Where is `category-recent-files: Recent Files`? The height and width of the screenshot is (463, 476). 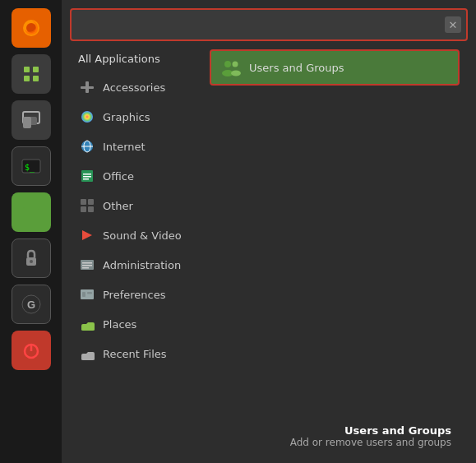 category-recent-files: Recent Files is located at coordinates (136, 354).